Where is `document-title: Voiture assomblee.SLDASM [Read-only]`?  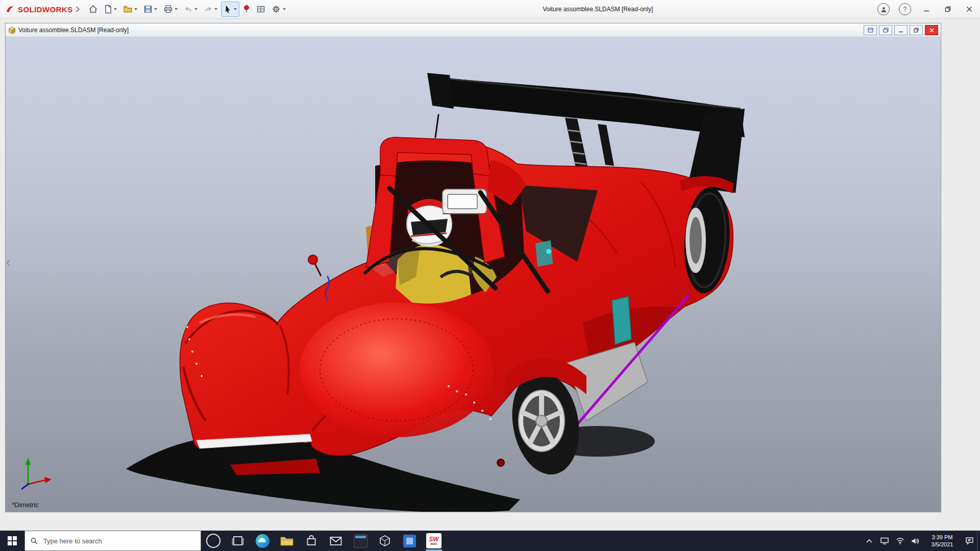
document-title: Voiture assomblee.SLDASM [Read-only] is located at coordinates (74, 30).